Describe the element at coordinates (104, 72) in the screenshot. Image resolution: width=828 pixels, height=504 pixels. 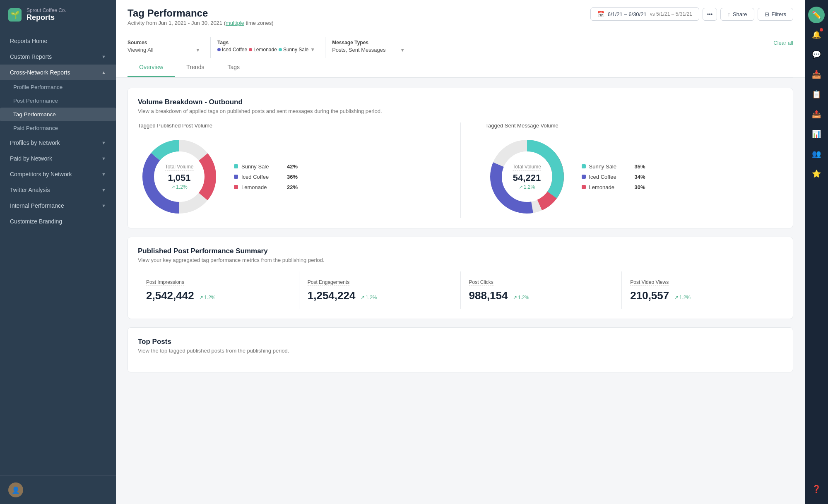
I see `chevron-up-icon: ▲` at that location.